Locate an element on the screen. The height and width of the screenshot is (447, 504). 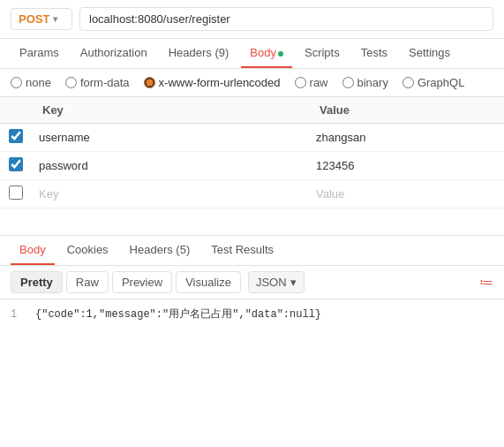
response-body: 1{"code":1,"message":"用户名已占用","data":nul… is located at coordinates (252, 314).